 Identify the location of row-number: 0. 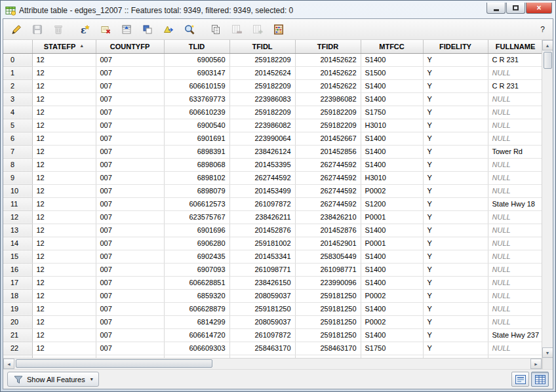
(18, 60).